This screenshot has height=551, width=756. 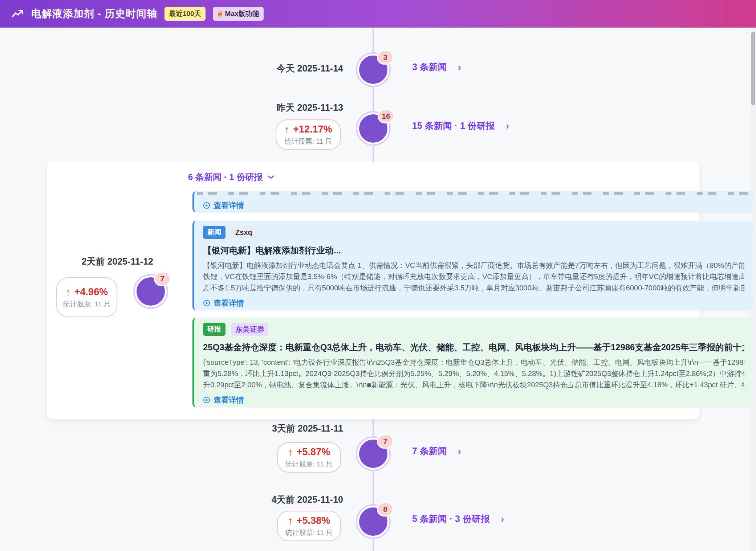 What do you see at coordinates (242, 14) in the screenshot?
I see `max-badge-label: Max版功能` at bounding box center [242, 14].